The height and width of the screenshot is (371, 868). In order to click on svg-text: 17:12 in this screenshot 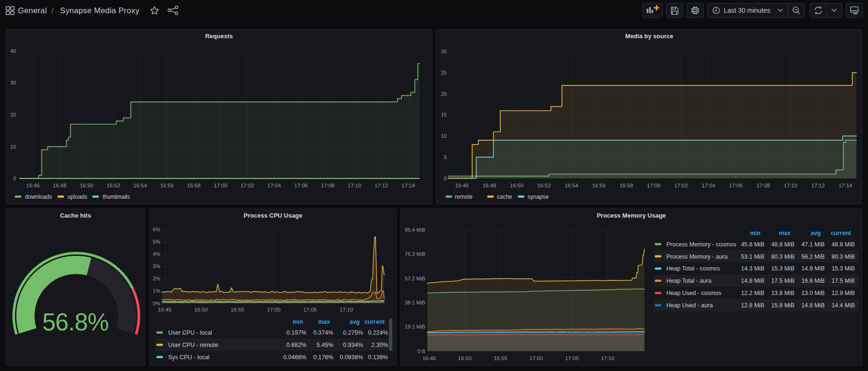, I will do `click(818, 186)`.